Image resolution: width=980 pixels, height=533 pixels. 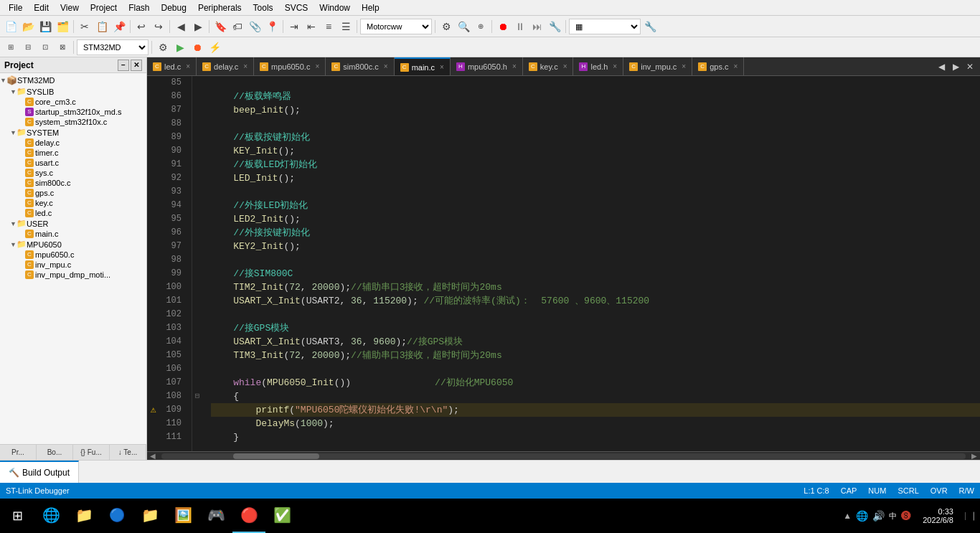 What do you see at coordinates (249, 516) in the screenshot?
I see `taskbar-app-app7: 🔴` at bounding box center [249, 516].